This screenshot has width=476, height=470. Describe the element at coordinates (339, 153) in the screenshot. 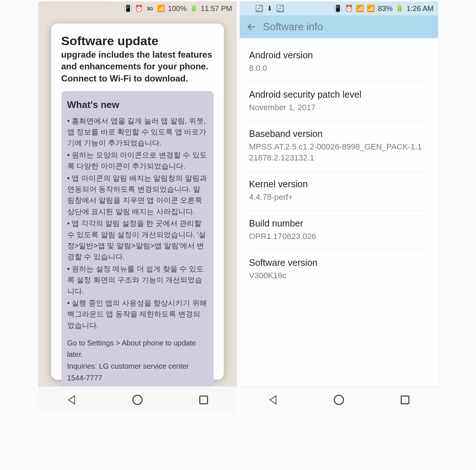

I see `setting-value: MPSS.AT.2.5.c1.2-00026-8998_GEN_PACK-1.1…` at that location.